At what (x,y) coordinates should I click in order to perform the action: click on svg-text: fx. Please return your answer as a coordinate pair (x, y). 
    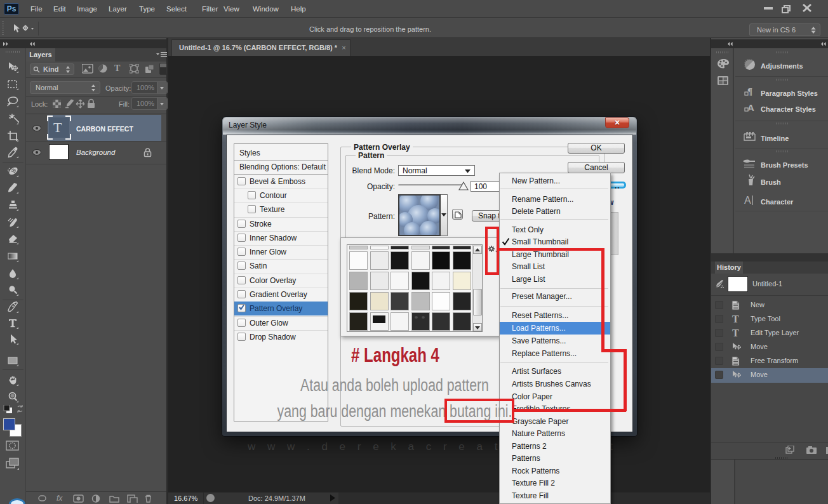
    Looking at the image, I should click on (60, 498).